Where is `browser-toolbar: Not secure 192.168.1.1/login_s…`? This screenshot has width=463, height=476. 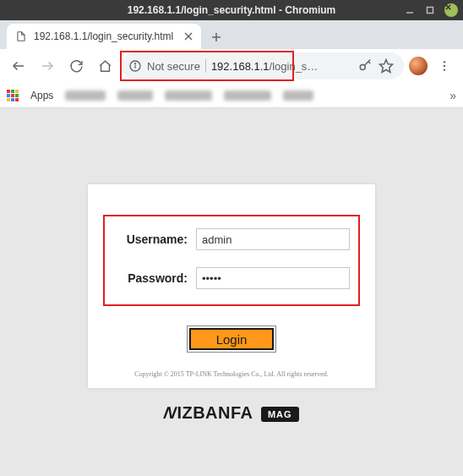
browser-toolbar: Not secure 192.168.1.1/login_s… is located at coordinates (232, 66).